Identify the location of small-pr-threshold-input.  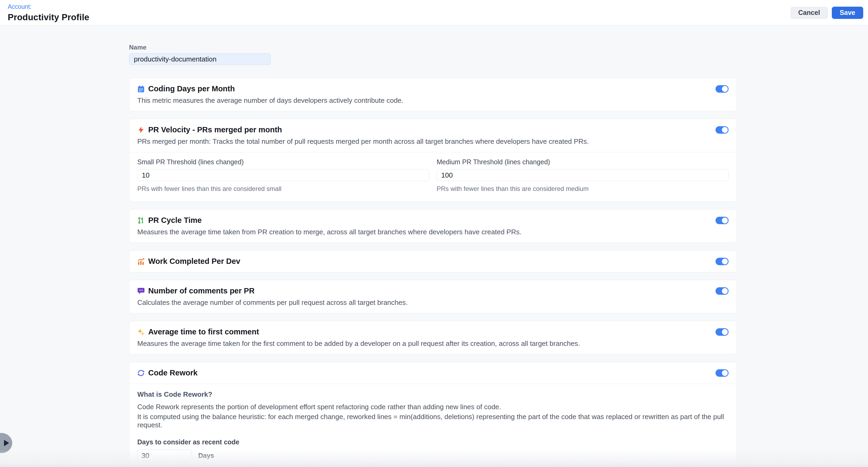
(283, 175).